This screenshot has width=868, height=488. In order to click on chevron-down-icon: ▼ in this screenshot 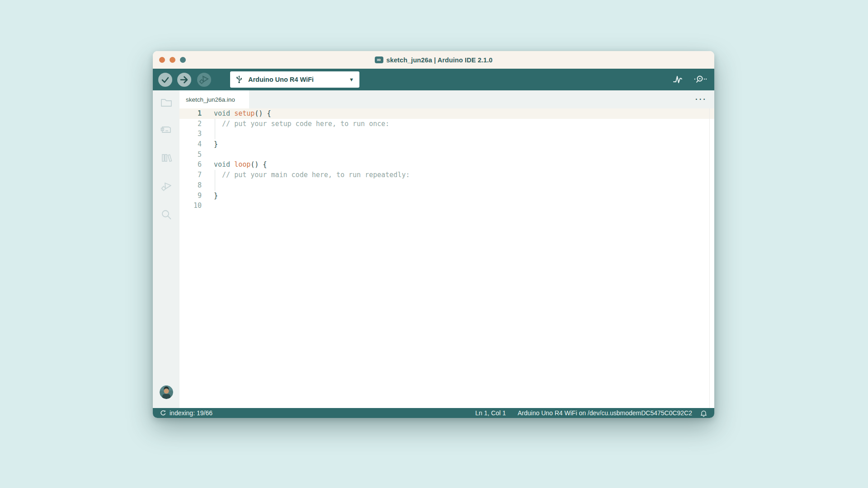, I will do `click(352, 80)`.